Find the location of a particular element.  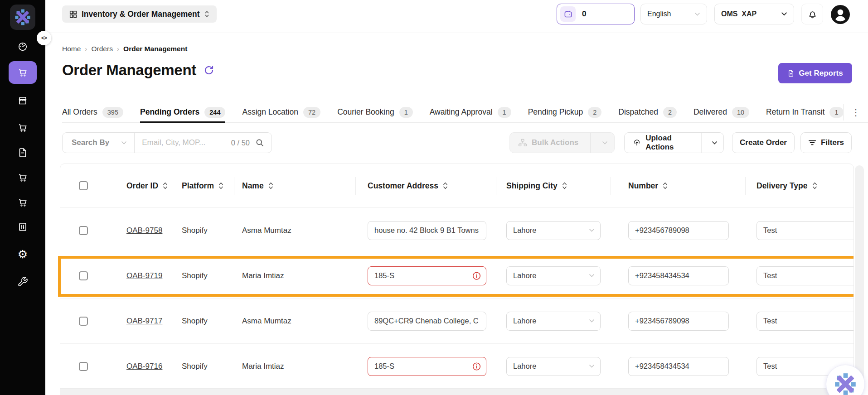

tab-pending-orders: Pending Orders 244 is located at coordinates (183, 112).